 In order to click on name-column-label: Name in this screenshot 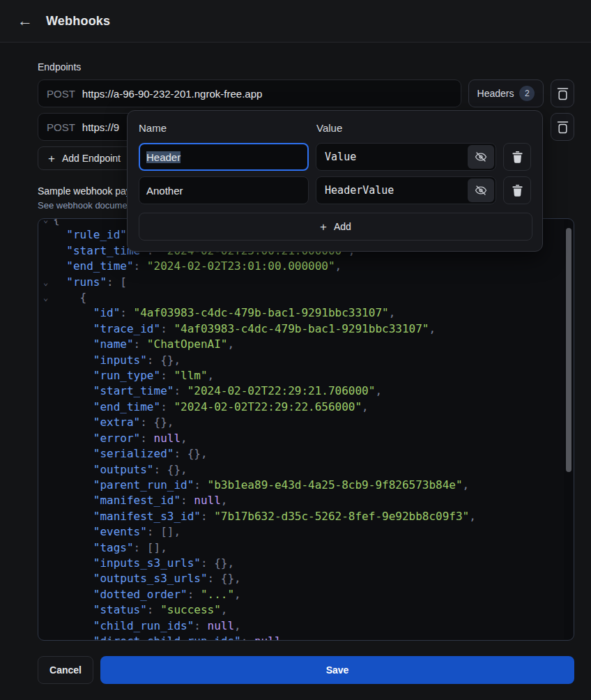, I will do `click(227, 128)`.